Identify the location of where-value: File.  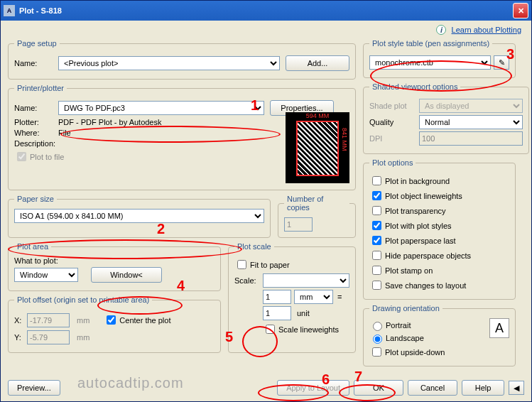
(65, 133).